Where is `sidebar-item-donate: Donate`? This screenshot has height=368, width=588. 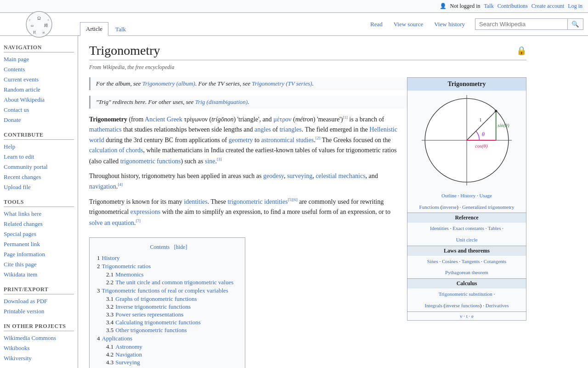
sidebar-item-donate: Donate is located at coordinates (39, 120).